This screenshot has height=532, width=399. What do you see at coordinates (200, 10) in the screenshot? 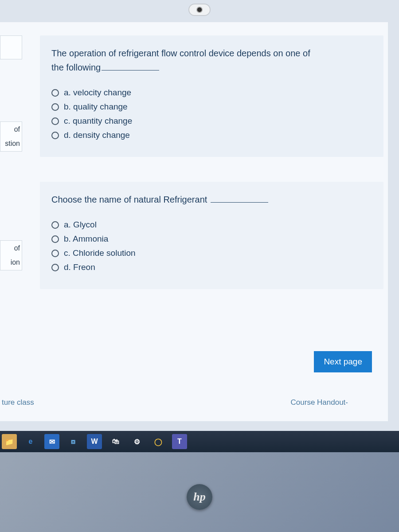
I see `webcam-notch` at bounding box center [200, 10].